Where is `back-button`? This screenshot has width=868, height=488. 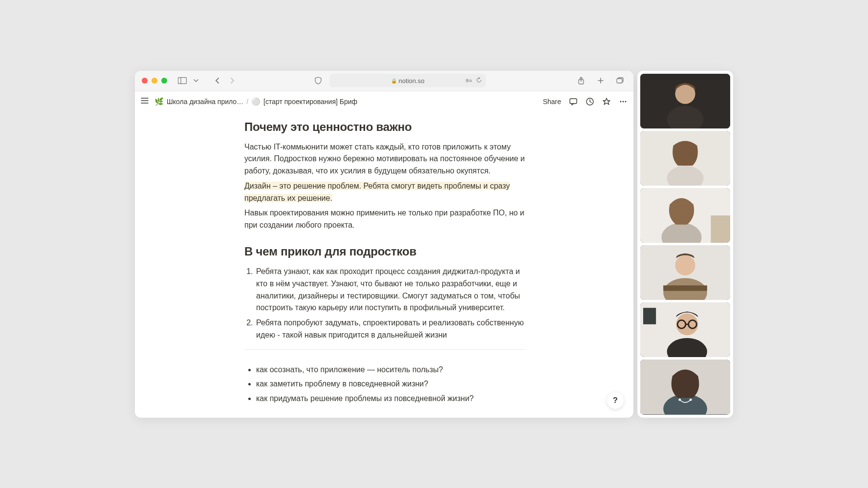
back-button is located at coordinates (217, 81).